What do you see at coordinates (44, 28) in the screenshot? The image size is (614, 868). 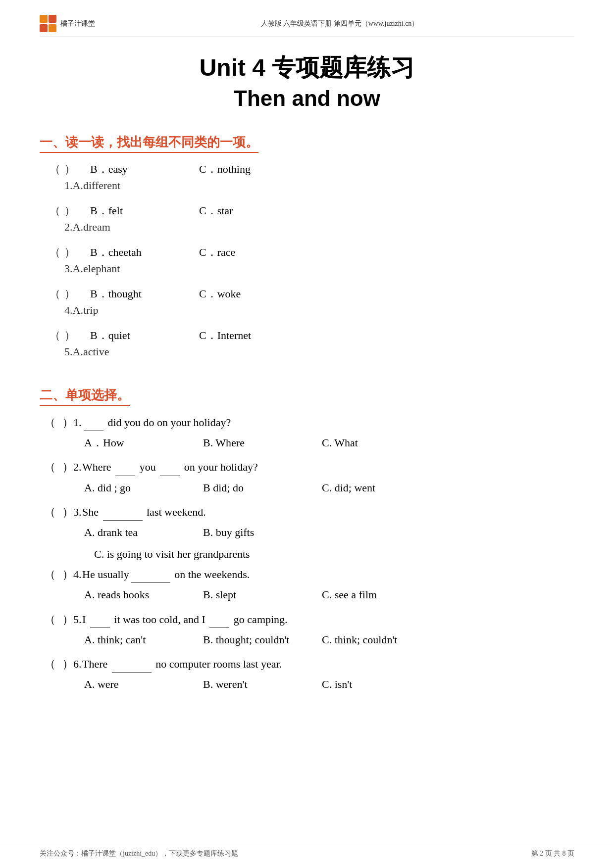 I see `logo-sq3` at bounding box center [44, 28].